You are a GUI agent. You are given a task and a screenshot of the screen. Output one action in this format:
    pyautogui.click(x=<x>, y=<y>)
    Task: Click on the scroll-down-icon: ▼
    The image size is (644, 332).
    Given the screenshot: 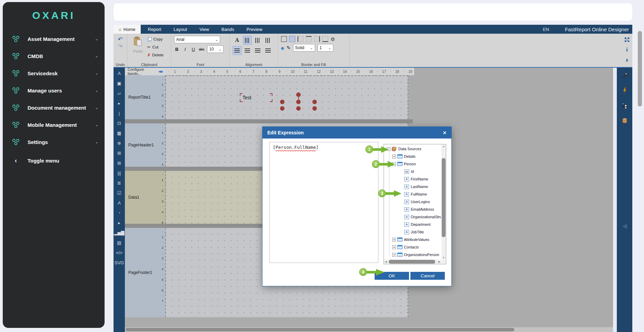 What is the action you would take?
    pyautogui.click(x=444, y=258)
    